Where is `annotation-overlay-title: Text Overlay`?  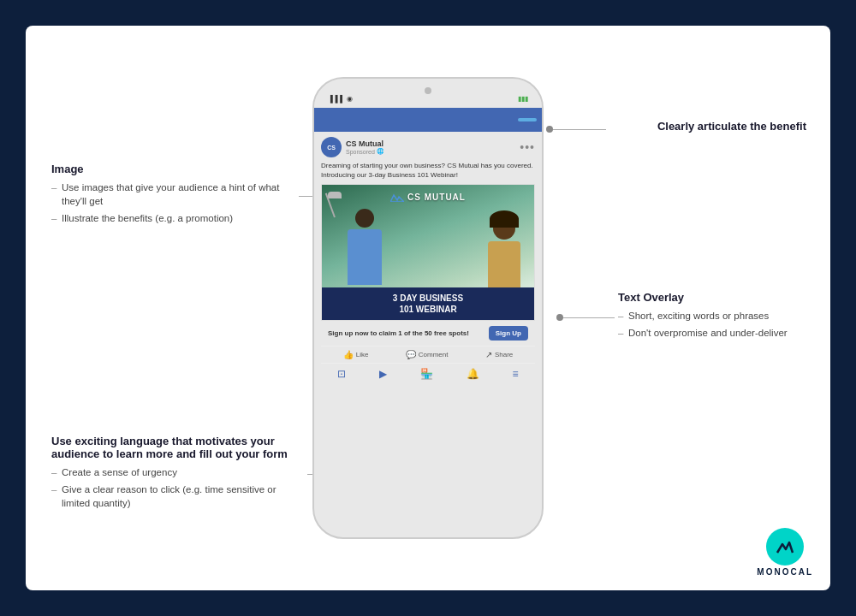 annotation-overlay-title: Text Overlay is located at coordinates (712, 298).